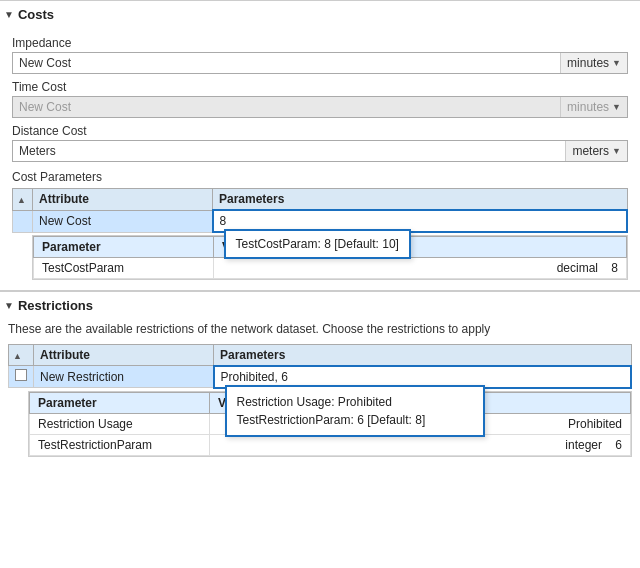 The width and height of the screenshot is (640, 568). What do you see at coordinates (320, 151) in the screenshot?
I see `distance-cost-field-row: Meters meters ▼` at bounding box center [320, 151].